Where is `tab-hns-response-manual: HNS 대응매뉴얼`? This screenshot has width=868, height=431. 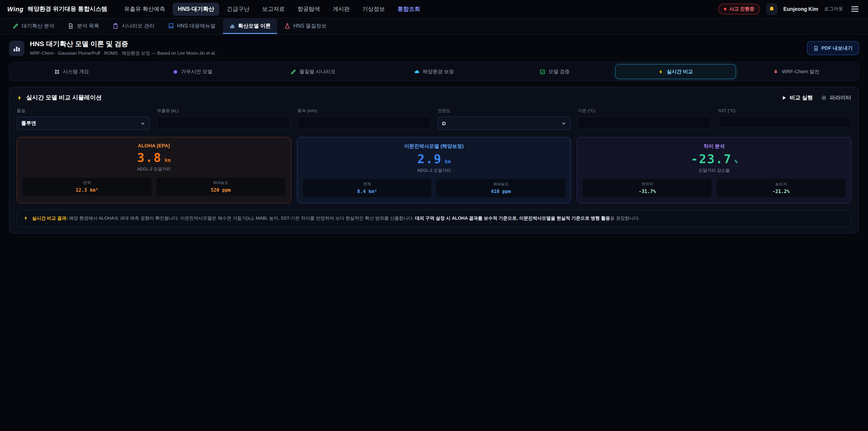 tab-hns-response-manual: HNS 대응매뉴얼 is located at coordinates (192, 26).